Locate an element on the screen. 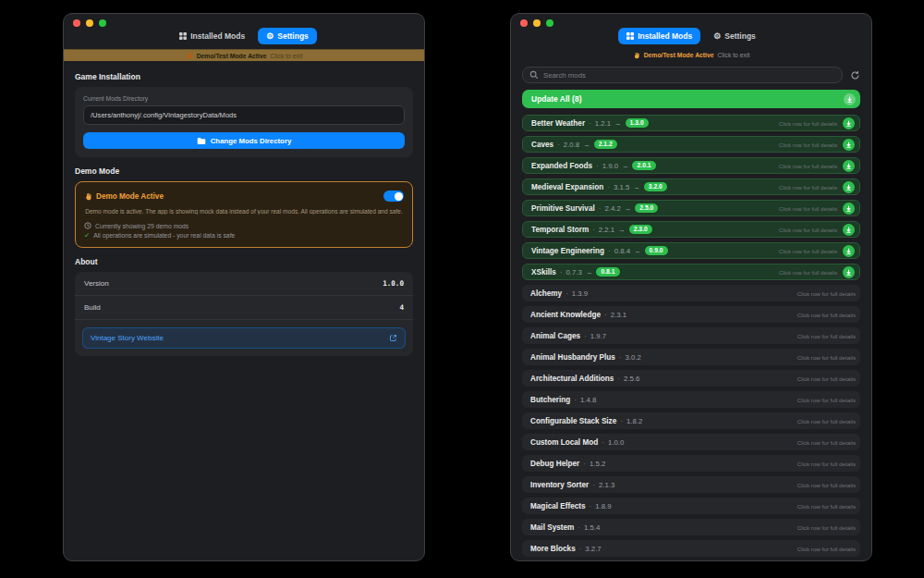  mod-row: Medieval Expansion · 3.1.5 → 3.2.0 Click… is located at coordinates (691, 187).